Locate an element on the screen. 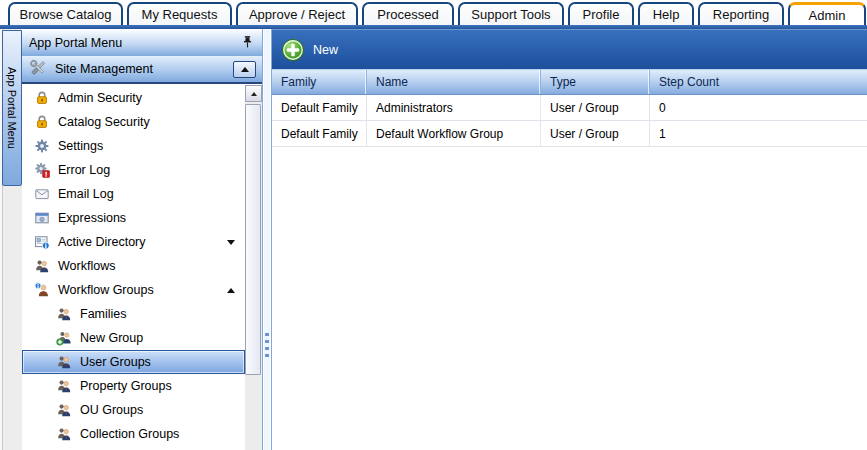 The image size is (867, 450). expressions-icon is located at coordinates (42, 218).